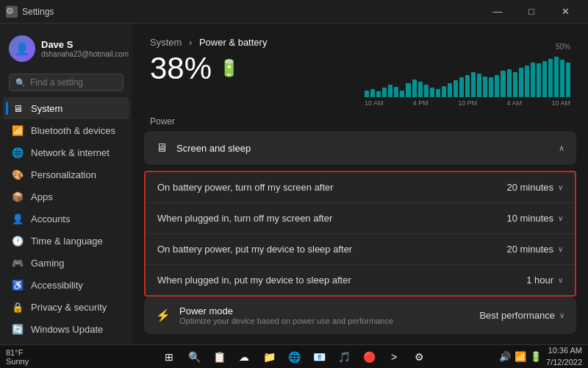  Describe the element at coordinates (254, 280) in the screenshot. I see `sleep-row-label: When plugged in, put my device to sleep …` at that location.